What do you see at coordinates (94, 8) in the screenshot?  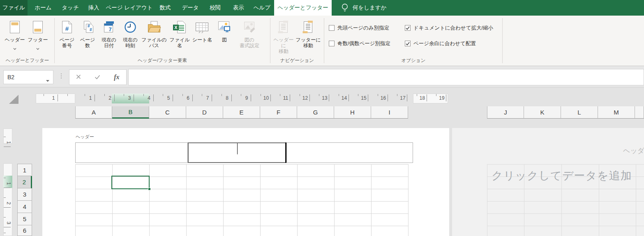 I see `tab-insert: 挿入` at bounding box center [94, 8].